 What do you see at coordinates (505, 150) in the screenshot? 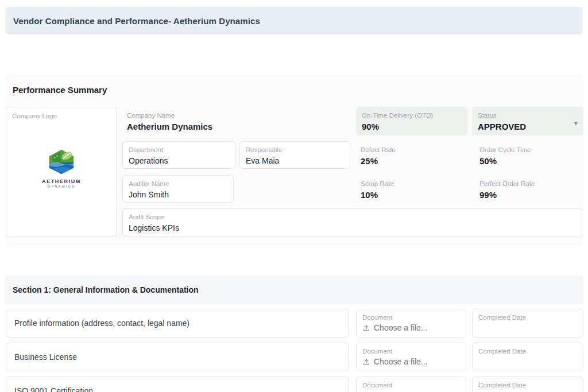
I see `order-cycle-time-label: Order Cycle Time` at bounding box center [505, 150].